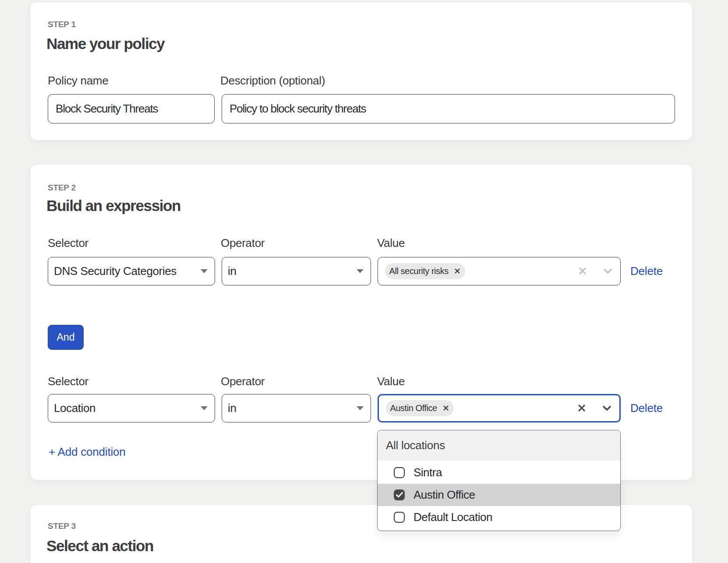 This screenshot has width=728, height=563. Describe the element at coordinates (66, 337) in the screenshot. I see `and-button: And` at that location.